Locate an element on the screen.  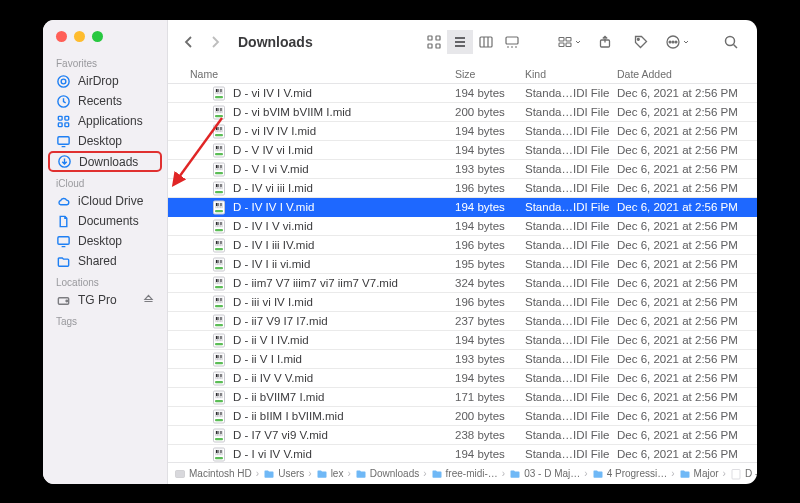
eject-icon is located at coordinates (150, 300).